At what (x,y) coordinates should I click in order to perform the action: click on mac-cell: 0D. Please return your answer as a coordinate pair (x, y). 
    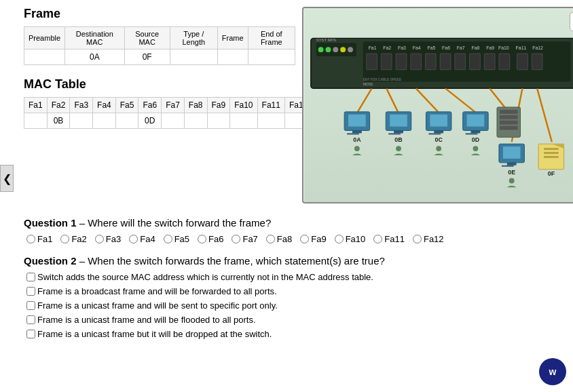
    Looking at the image, I should click on (150, 121).